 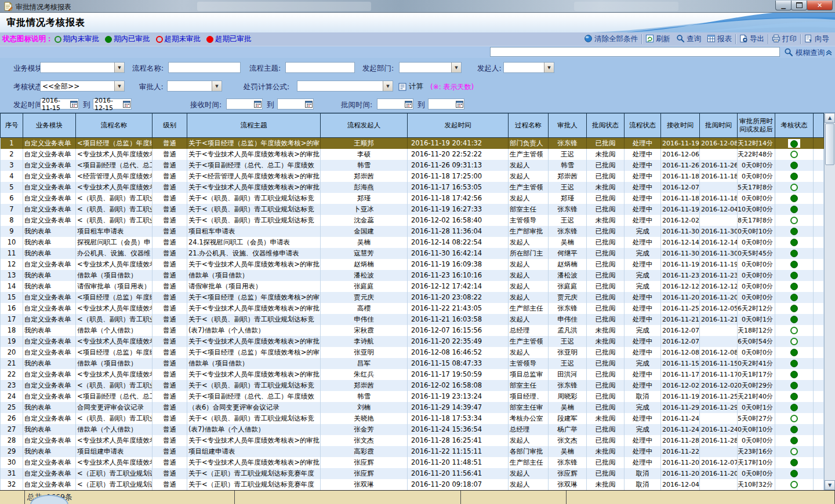 What do you see at coordinates (412, 264) in the screenshot?
I see `table-row: 12自定义业务表单<专业技术人员年度绩效考普通关于<专业技术人员年度绩效考核表>…` at bounding box center [412, 264].